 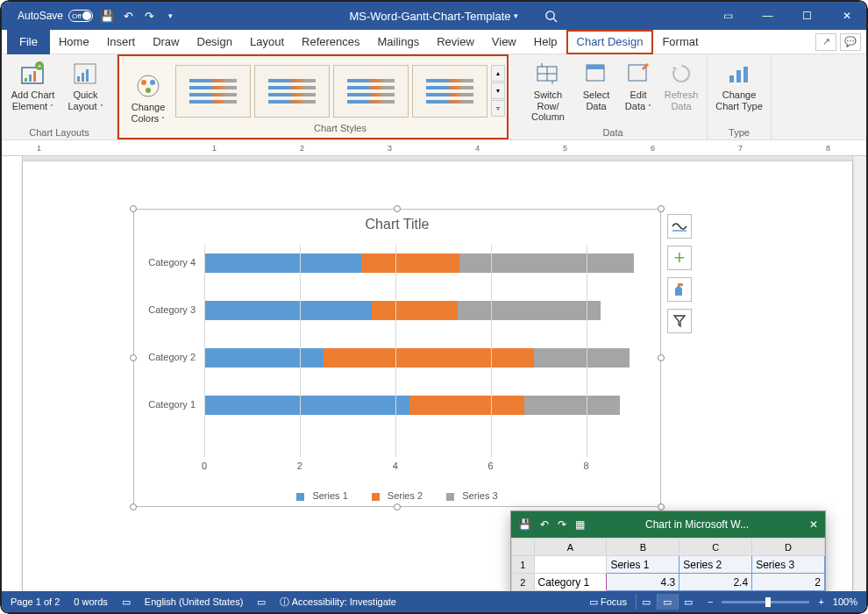 I want to click on print-layout-icon: ▭, so click(x=667, y=602).